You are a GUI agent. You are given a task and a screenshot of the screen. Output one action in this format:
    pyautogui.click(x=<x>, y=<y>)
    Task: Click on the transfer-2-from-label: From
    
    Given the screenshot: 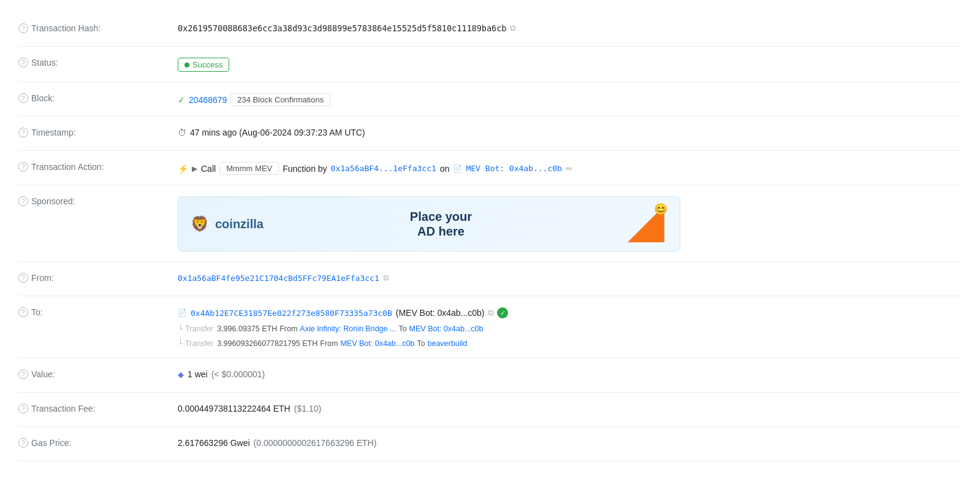 What is the action you would take?
    pyautogui.click(x=329, y=344)
    